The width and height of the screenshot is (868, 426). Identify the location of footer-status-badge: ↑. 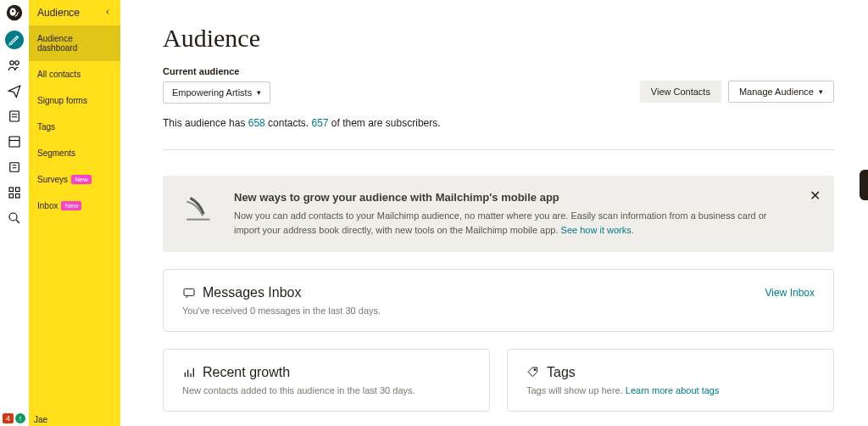
(20, 418).